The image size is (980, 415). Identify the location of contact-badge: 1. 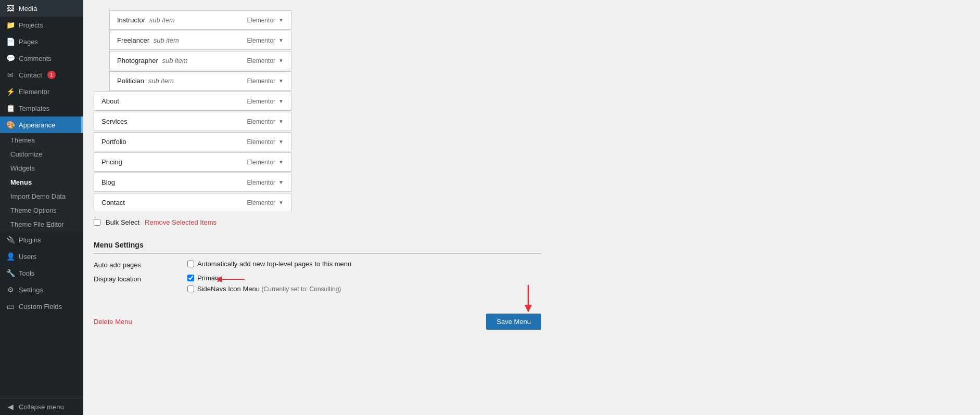
(52, 75).